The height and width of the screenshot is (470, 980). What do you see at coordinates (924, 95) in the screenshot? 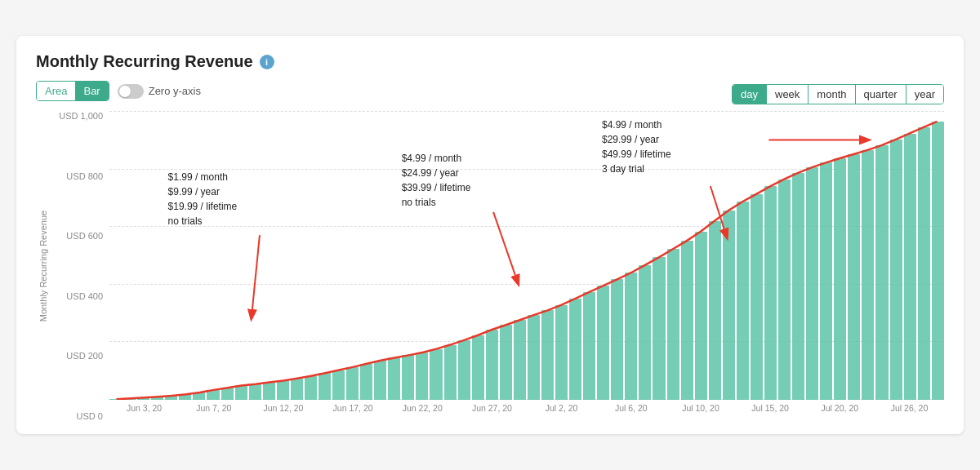
I see `period-year: year` at bounding box center [924, 95].